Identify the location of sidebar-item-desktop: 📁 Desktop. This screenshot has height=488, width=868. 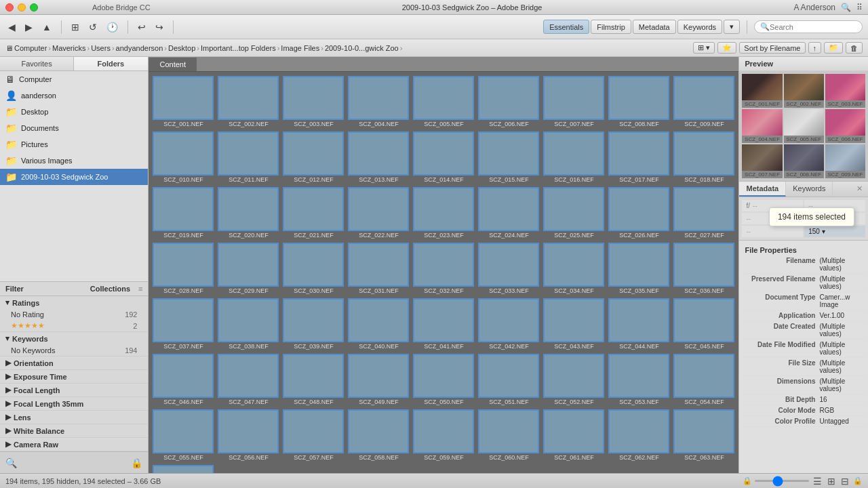
(74, 112).